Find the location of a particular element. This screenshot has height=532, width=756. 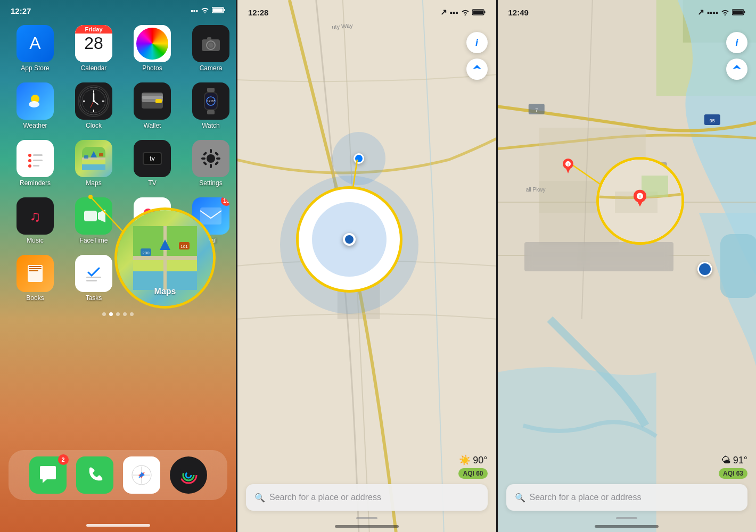

dock-messages: 2 is located at coordinates (48, 475).